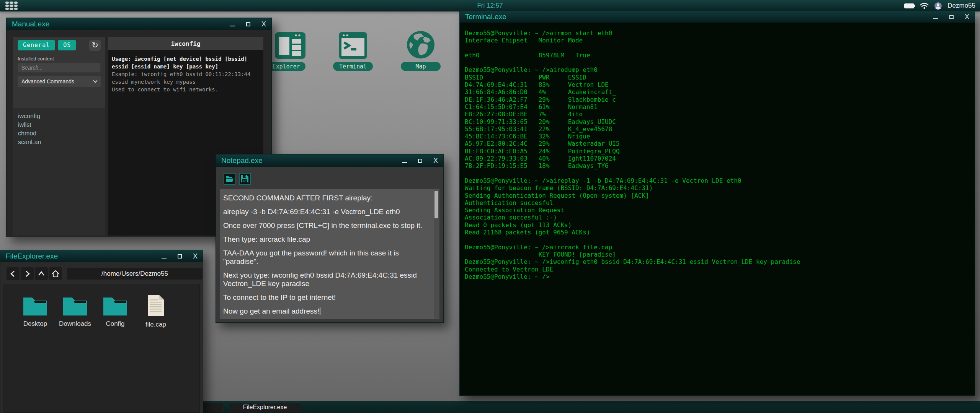  I want to click on system-tray: Dezmo55, so click(940, 6).